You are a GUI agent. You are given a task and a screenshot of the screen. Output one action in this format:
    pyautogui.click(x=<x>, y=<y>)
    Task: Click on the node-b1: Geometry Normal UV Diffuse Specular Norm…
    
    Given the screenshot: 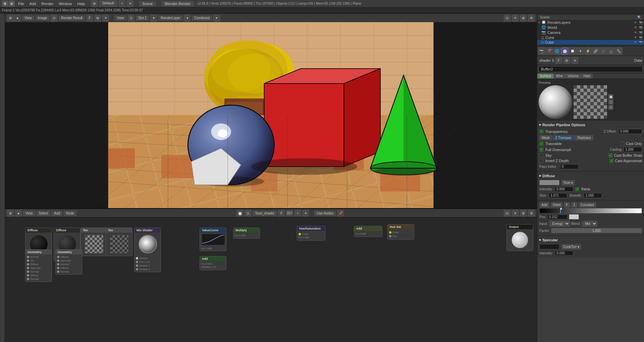 What is the action you would take?
    pyautogui.click(x=39, y=266)
    